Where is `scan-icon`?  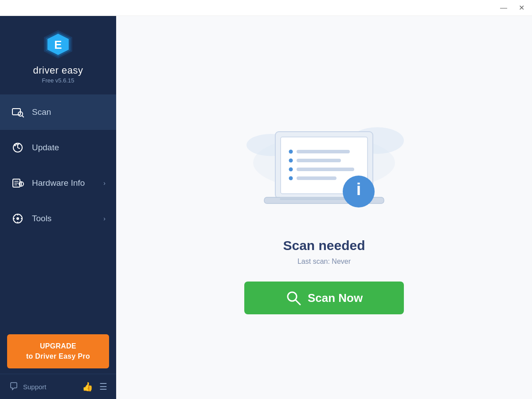
scan-icon is located at coordinates (18, 112).